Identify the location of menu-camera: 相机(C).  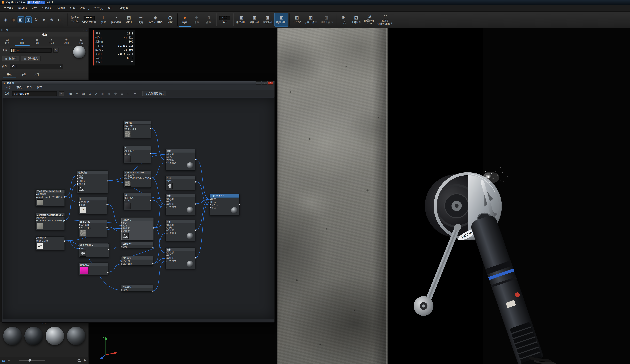
(60, 8).